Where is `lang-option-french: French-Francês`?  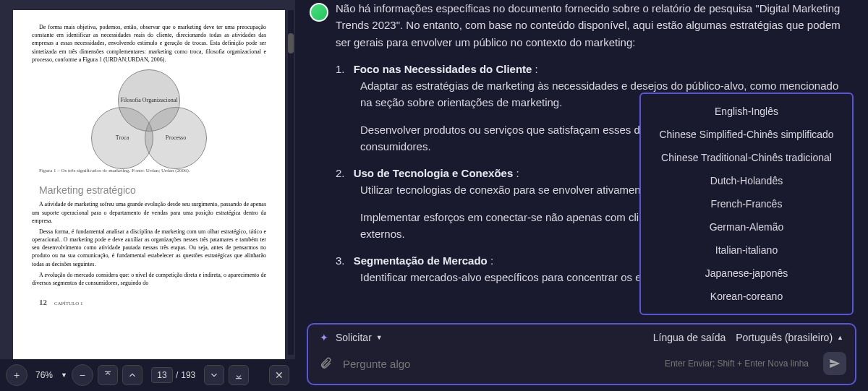 lang-option-french: French-Francês is located at coordinates (746, 204).